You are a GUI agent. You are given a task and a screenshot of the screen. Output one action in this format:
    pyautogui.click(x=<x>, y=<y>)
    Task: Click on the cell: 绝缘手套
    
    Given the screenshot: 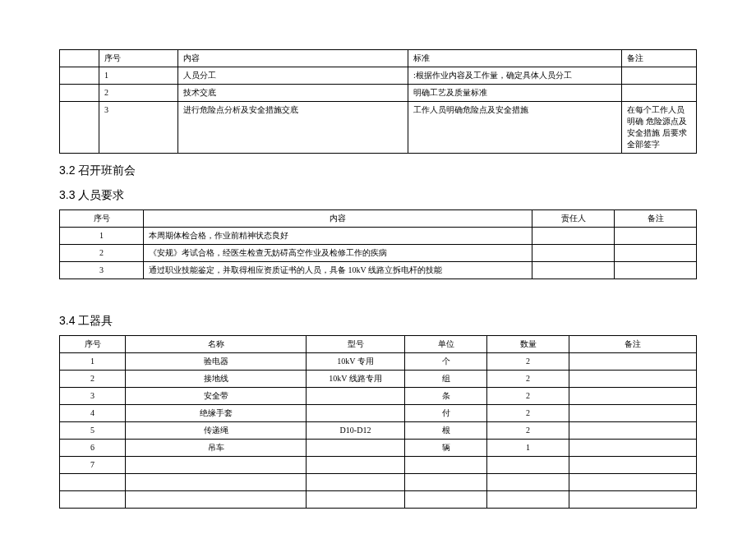 What is the action you would take?
    pyautogui.click(x=216, y=414)
    